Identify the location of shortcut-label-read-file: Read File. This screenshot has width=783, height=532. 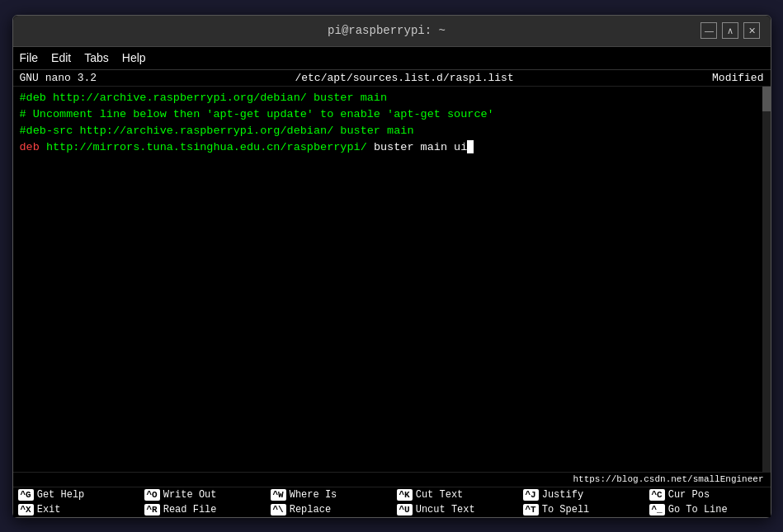
(190, 510).